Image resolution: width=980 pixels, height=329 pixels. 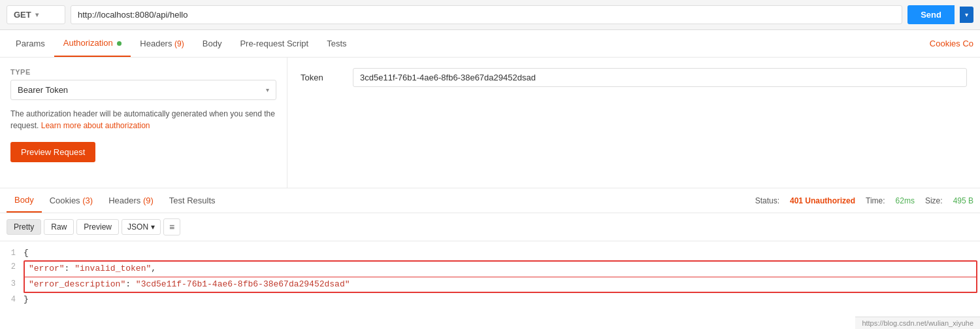 What do you see at coordinates (490, 285) in the screenshot?
I see `code-line-3: 3 "error_description": "3cd5e11f-76b1-4a…` at bounding box center [490, 285].